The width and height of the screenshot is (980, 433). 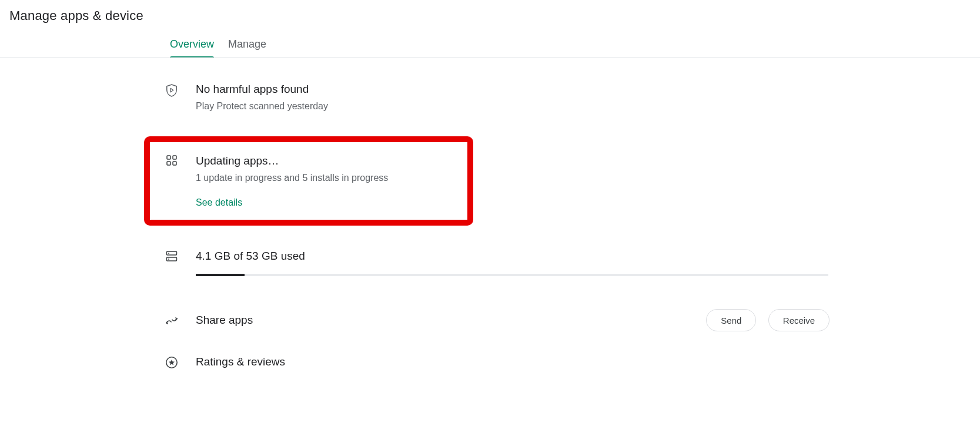 I want to click on see-details-link: See details, so click(x=323, y=203).